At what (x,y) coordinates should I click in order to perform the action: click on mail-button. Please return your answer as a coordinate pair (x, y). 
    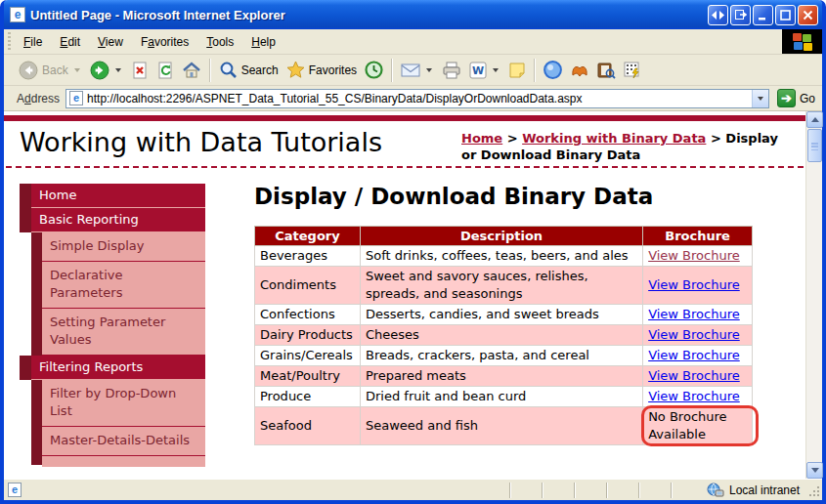
    Looking at the image, I should click on (417, 70).